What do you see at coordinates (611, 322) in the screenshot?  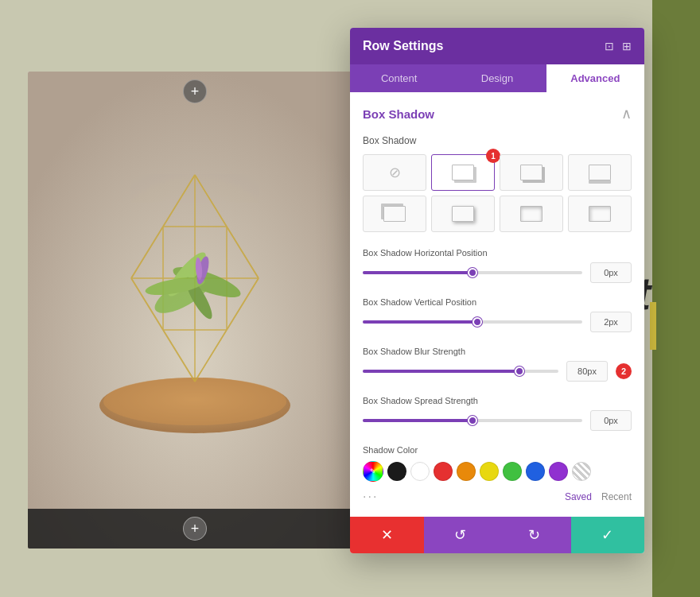 I see `slider-vertical-value: 2px` at bounding box center [611, 322].